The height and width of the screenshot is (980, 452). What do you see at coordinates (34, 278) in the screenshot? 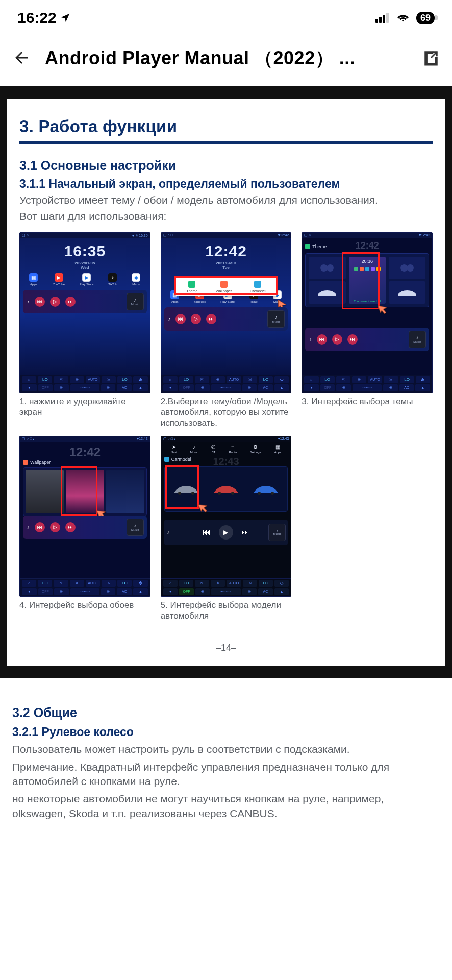
I see `app-icon: ▦` at bounding box center [34, 278].